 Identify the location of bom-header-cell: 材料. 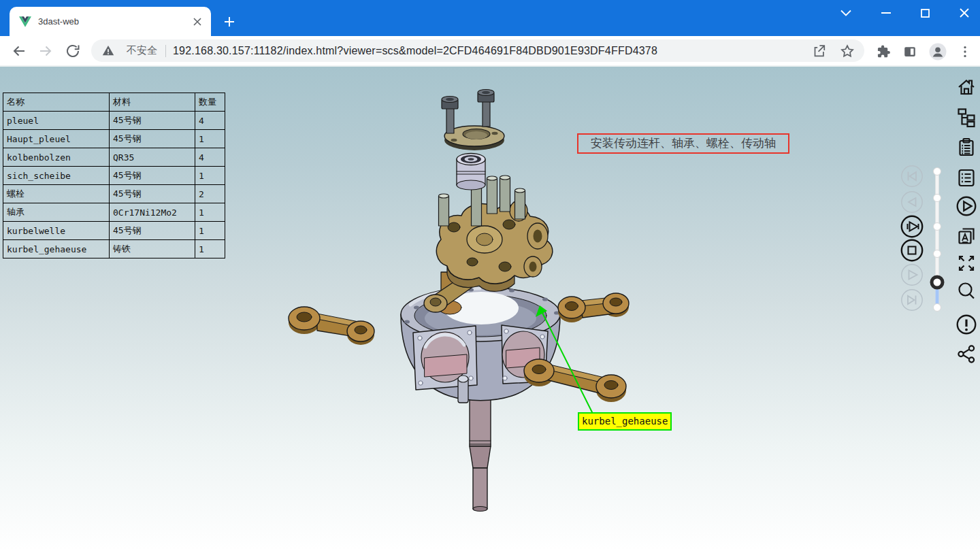
(152, 102).